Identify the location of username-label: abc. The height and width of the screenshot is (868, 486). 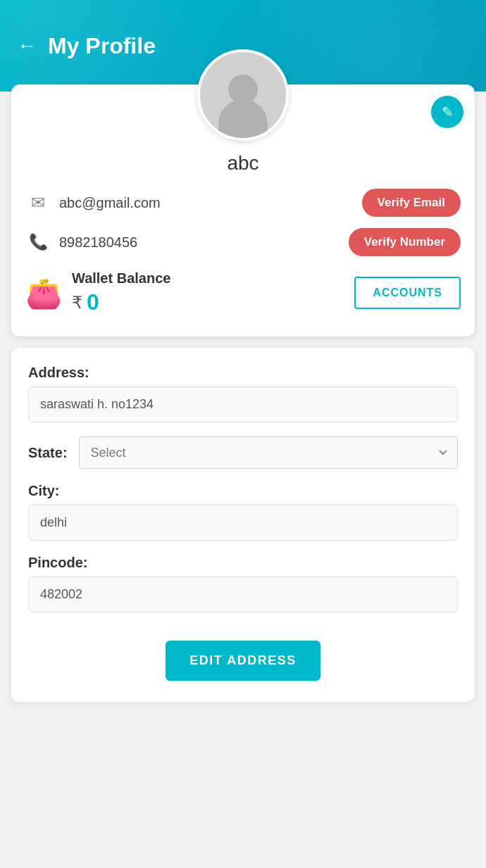
(243, 163).